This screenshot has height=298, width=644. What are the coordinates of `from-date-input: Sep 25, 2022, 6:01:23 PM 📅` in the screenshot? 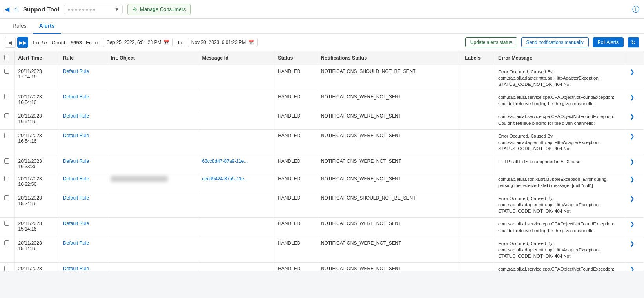 It's located at (138, 42).